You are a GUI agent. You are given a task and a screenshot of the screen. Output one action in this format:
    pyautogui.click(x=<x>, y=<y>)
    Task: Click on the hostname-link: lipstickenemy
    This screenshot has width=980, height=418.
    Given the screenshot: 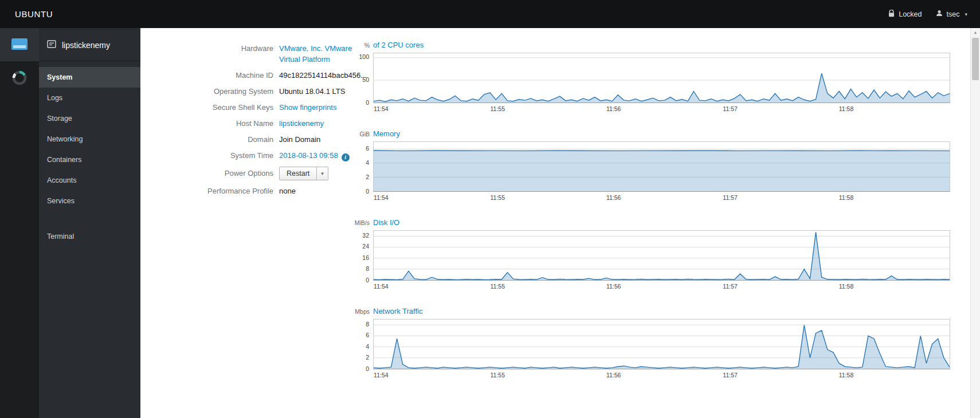 What is the action you would take?
    pyautogui.click(x=301, y=124)
    